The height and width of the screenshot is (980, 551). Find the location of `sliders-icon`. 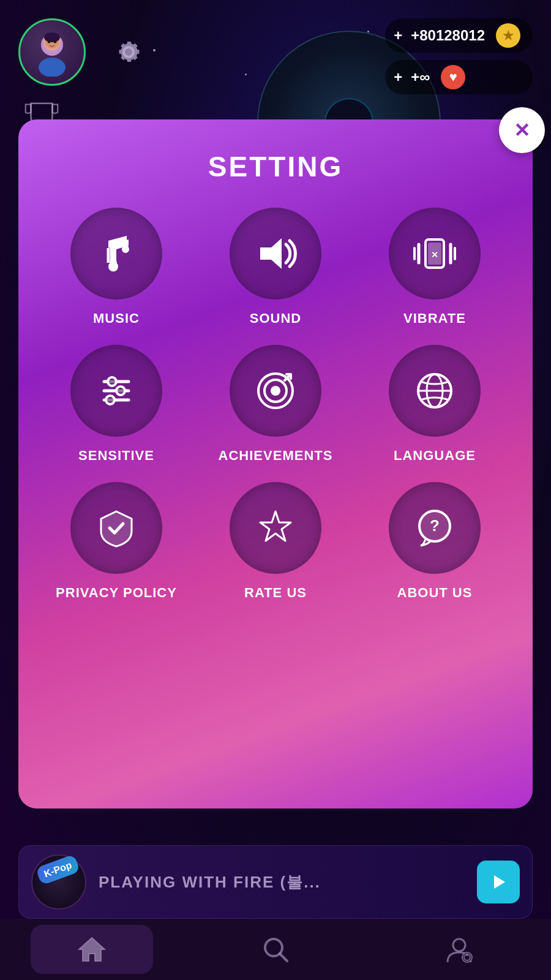

sliders-icon is located at coordinates (116, 391).